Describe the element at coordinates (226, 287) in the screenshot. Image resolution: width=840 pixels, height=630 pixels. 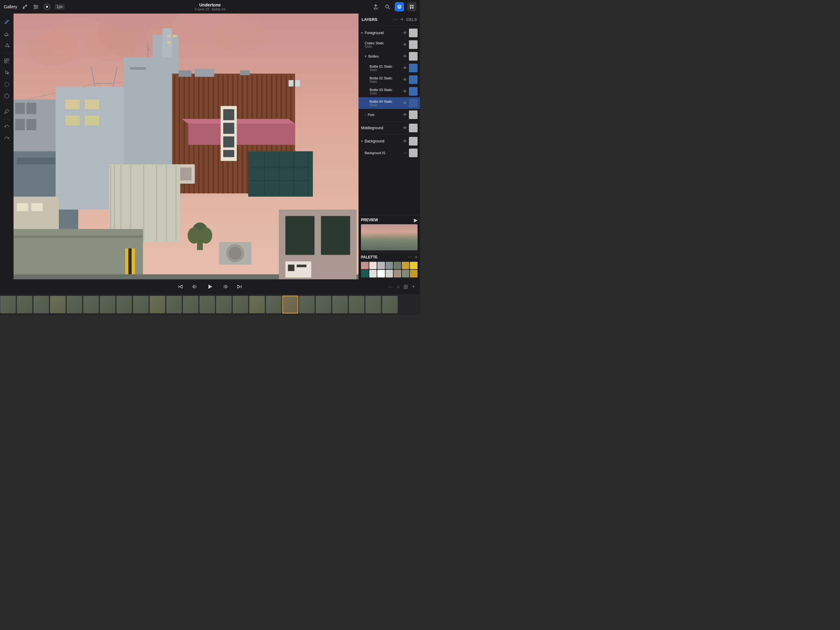
I see `forward-button` at that location.